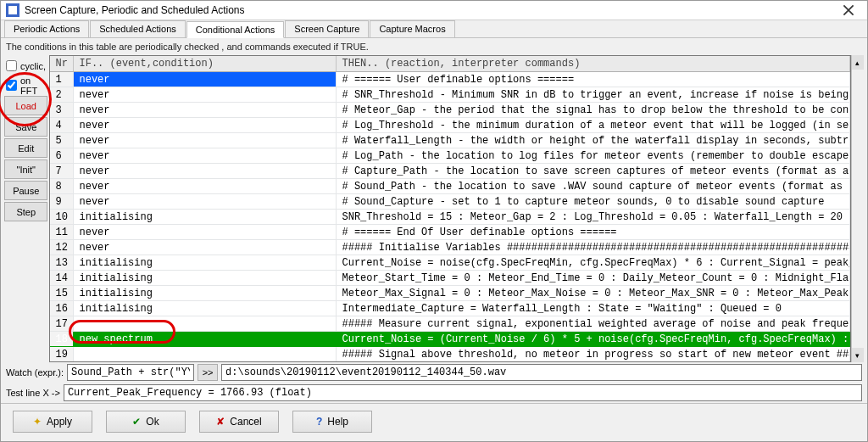  I want to click on apply-button: ✦ Apply, so click(53, 422).